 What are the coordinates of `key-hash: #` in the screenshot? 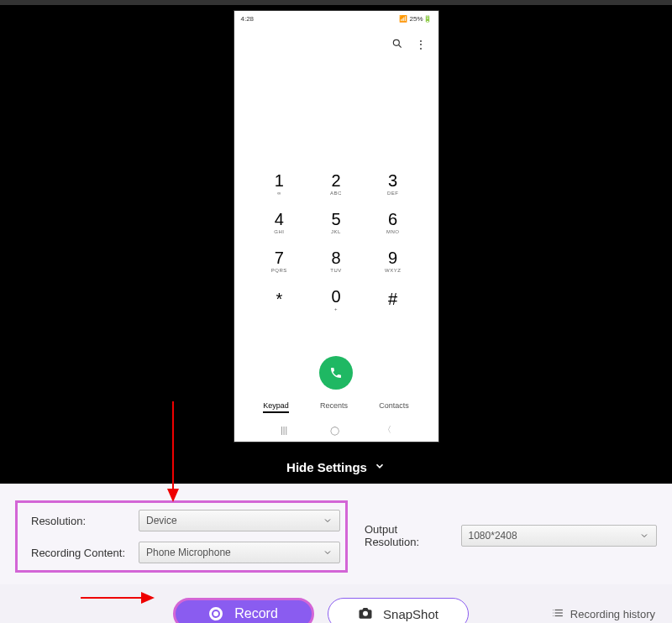 It's located at (393, 299).